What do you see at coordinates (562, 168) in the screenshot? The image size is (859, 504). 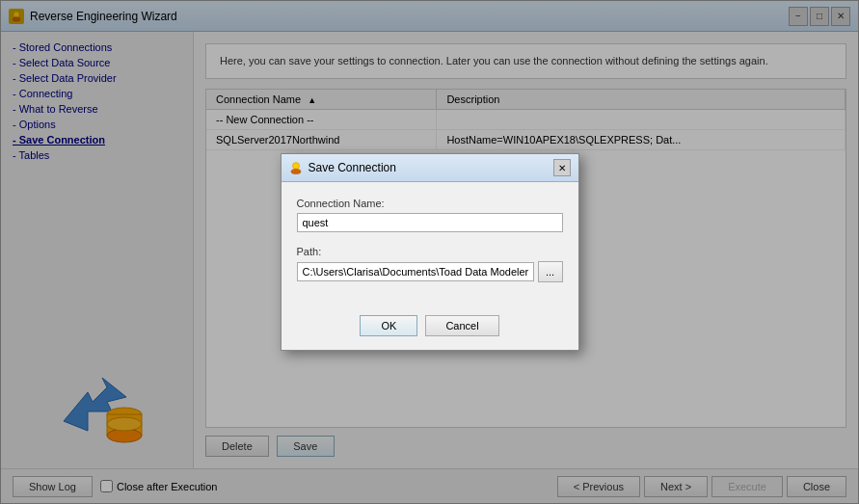 I see `modal-close-button: ✕` at bounding box center [562, 168].